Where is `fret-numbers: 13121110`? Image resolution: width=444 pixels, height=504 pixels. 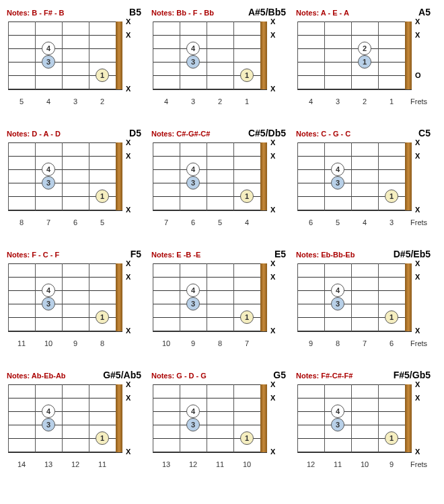 fret-numbers: 13121110 is located at coordinates (213, 465).